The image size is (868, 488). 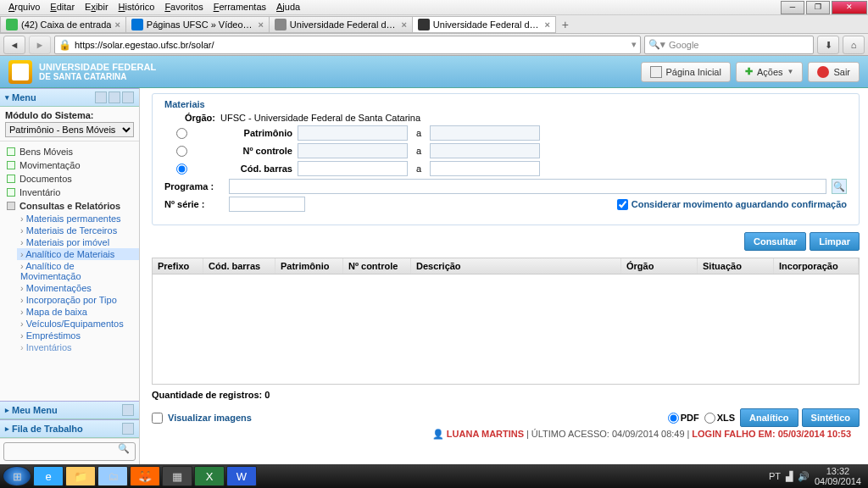 I want to click on search-field: 🔍 ▾ Google, so click(x=729, y=45).